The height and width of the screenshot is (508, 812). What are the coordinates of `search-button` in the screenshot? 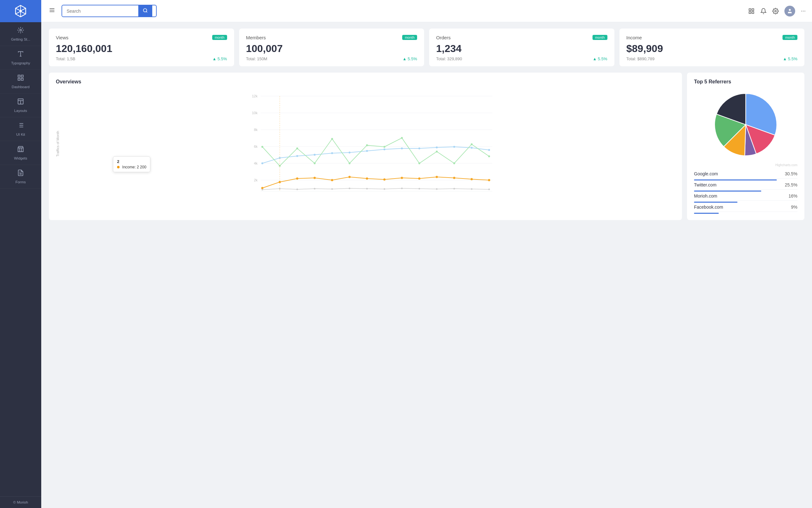 It's located at (145, 11).